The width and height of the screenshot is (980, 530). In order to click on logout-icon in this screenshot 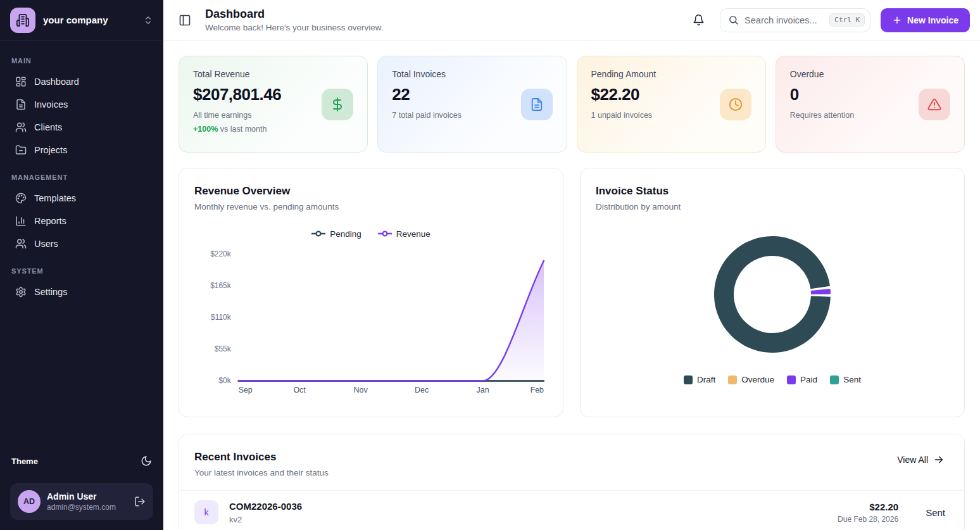, I will do `click(140, 502)`.